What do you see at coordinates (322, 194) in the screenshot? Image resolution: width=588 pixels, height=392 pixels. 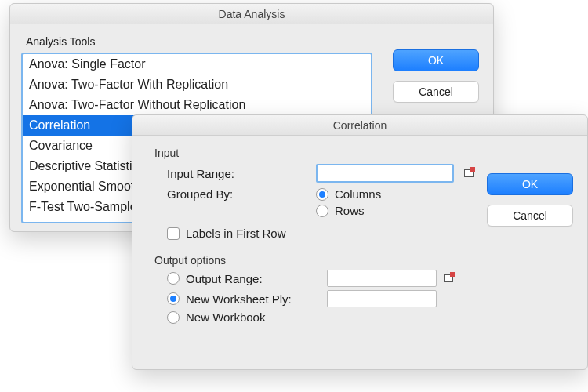 I see `grouped-columns-radio` at bounding box center [322, 194].